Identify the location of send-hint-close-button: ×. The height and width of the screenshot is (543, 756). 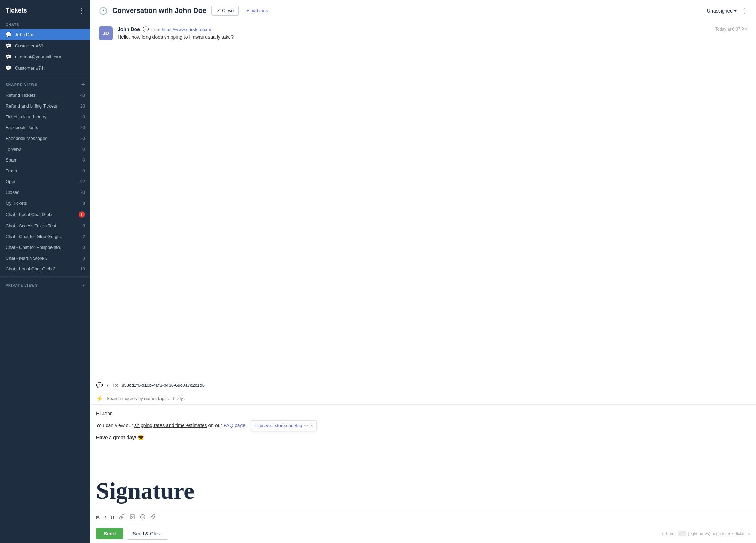
(749, 534).